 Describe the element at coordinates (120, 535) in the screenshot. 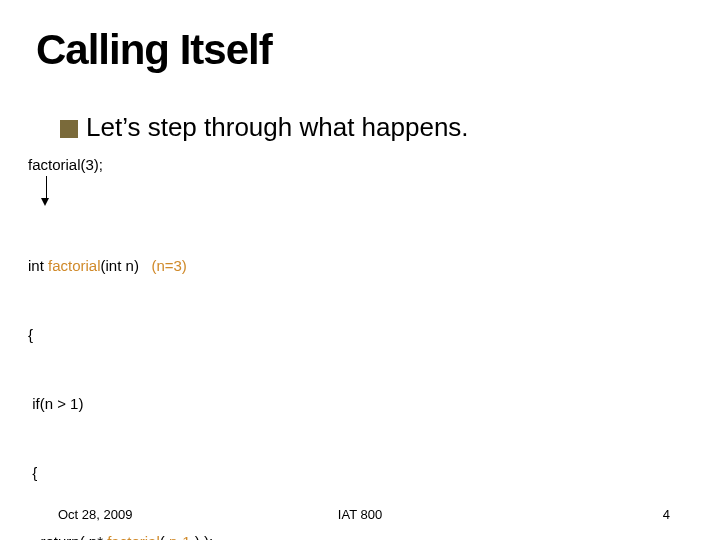

I see `code-line: return( n* factorial( n-1 ) );` at that location.